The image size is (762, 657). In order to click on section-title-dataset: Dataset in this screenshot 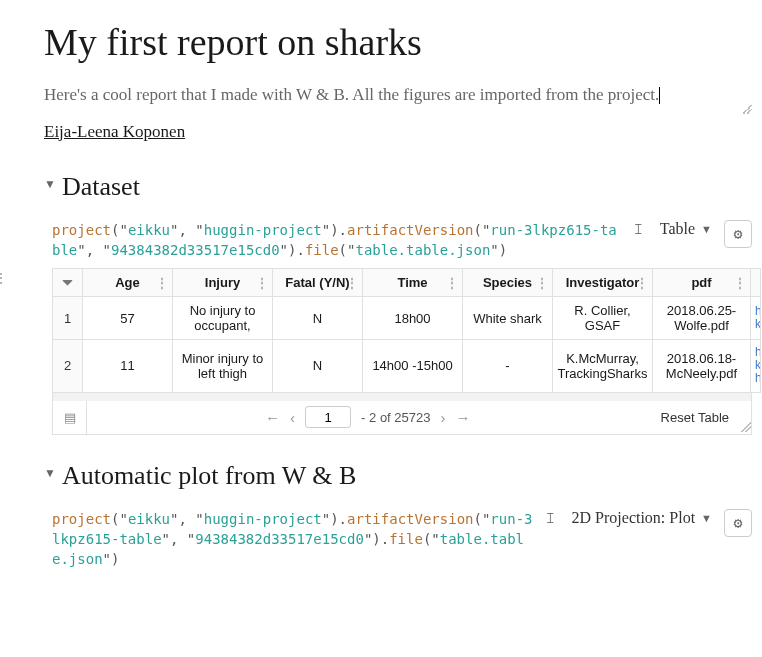, I will do `click(101, 187)`.